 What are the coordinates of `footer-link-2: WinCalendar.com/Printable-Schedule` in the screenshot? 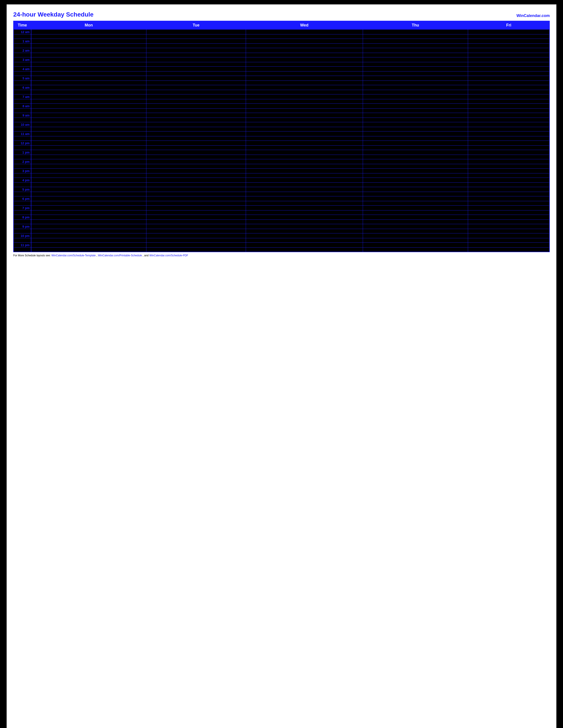 It's located at (120, 255).